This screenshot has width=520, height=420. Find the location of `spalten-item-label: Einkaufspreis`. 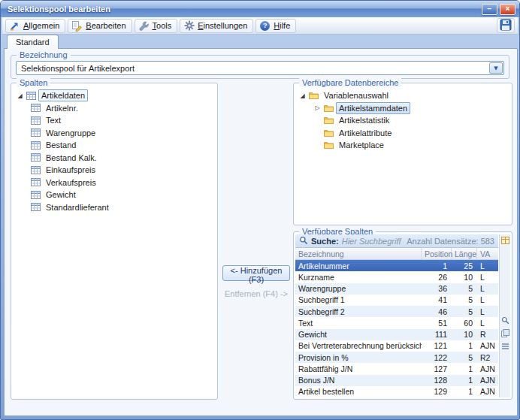

spalten-item-label: Einkaufspreis is located at coordinates (71, 170).